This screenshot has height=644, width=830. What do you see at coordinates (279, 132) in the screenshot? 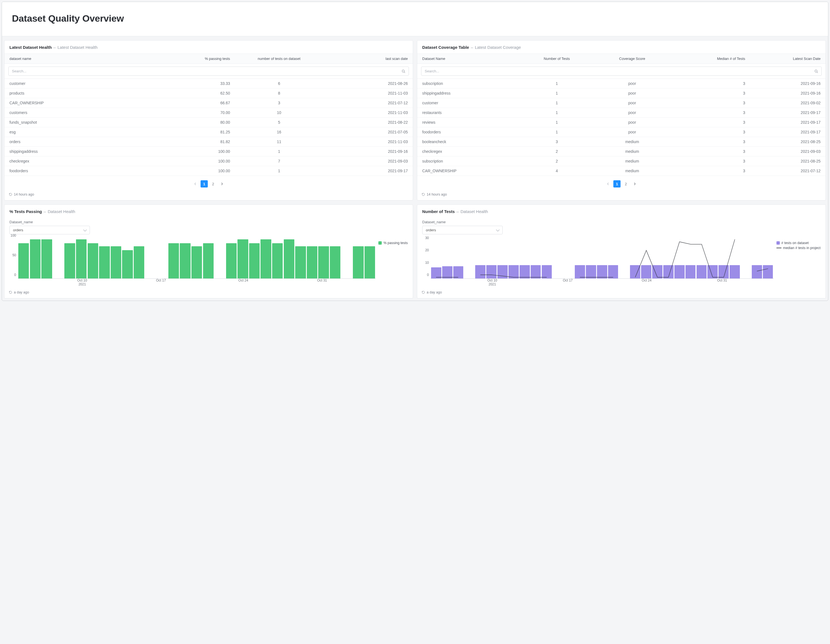
I see `cell-n: 16` at bounding box center [279, 132].